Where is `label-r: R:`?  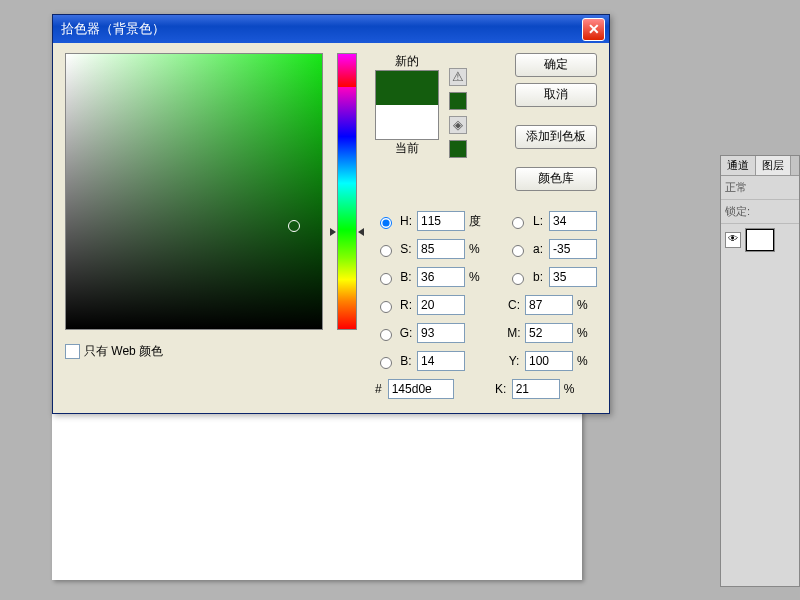 label-r: R: is located at coordinates (406, 305).